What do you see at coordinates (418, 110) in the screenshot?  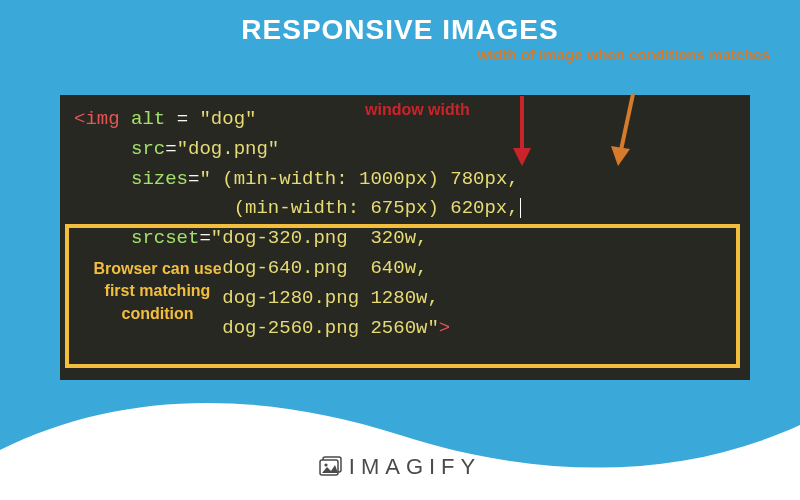 I see `annotation-window-width: window width` at bounding box center [418, 110].